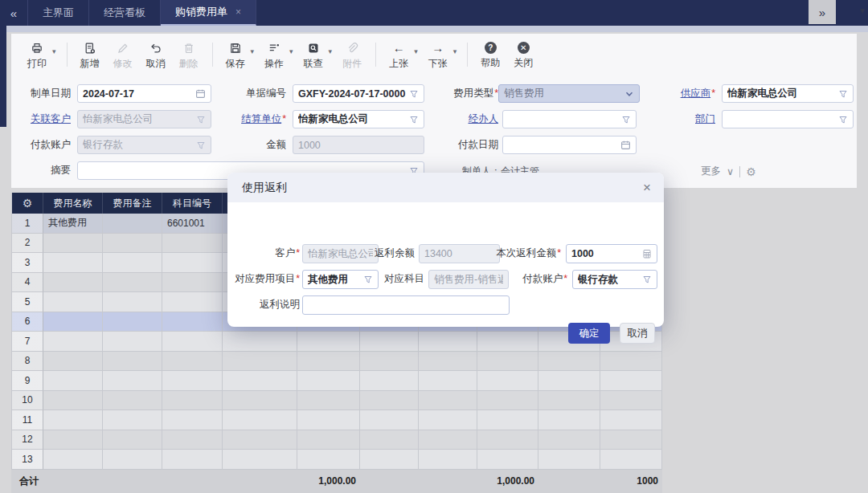  Describe the element at coordinates (27, 459) in the screenshot. I see `row-number: 13` at that location.